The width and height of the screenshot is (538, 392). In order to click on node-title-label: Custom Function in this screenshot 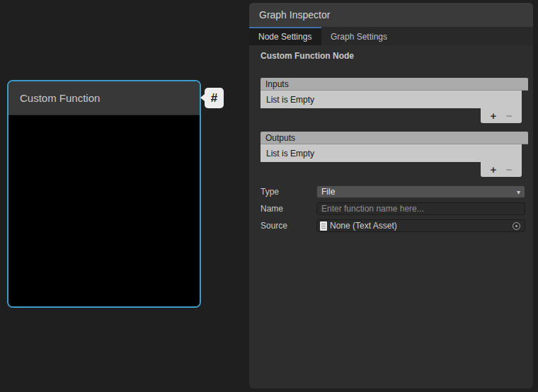, I will do `click(59, 98)`.